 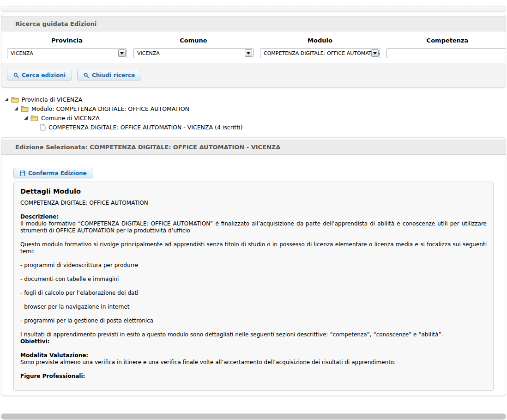 I want to click on details-text: Questo modulo formativo si rivolge princ…, so click(x=254, y=248).